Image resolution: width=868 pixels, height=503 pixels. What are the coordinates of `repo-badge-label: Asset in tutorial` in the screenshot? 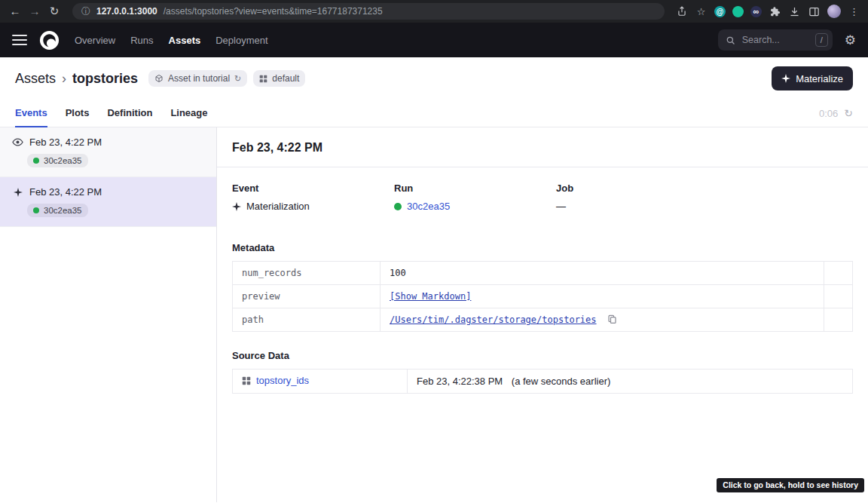 It's located at (199, 78).